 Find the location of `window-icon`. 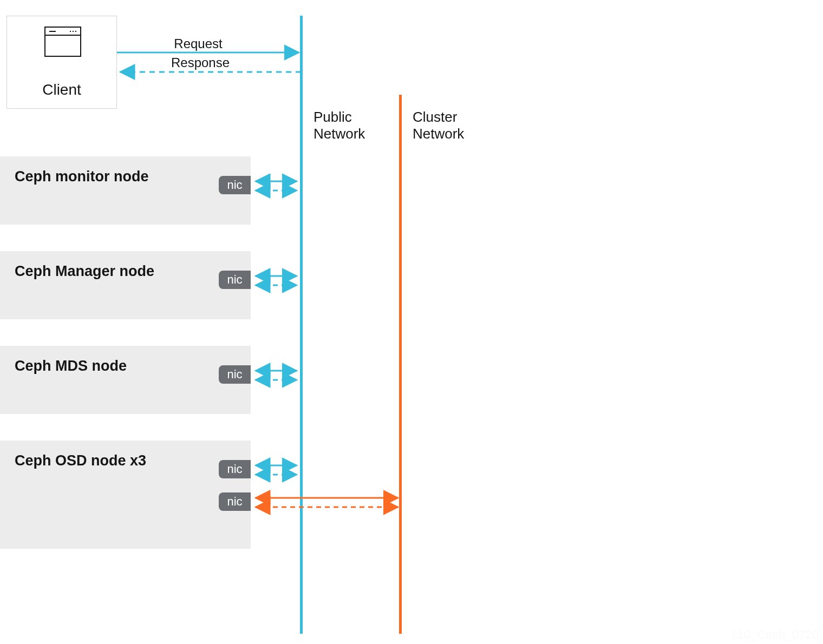

window-icon is located at coordinates (63, 42).